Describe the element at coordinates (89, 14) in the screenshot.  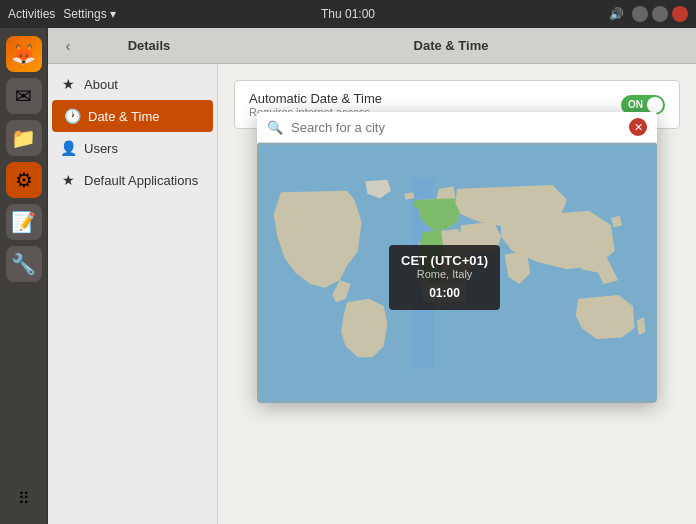
I see `settings-menu: Settings ▾` at that location.